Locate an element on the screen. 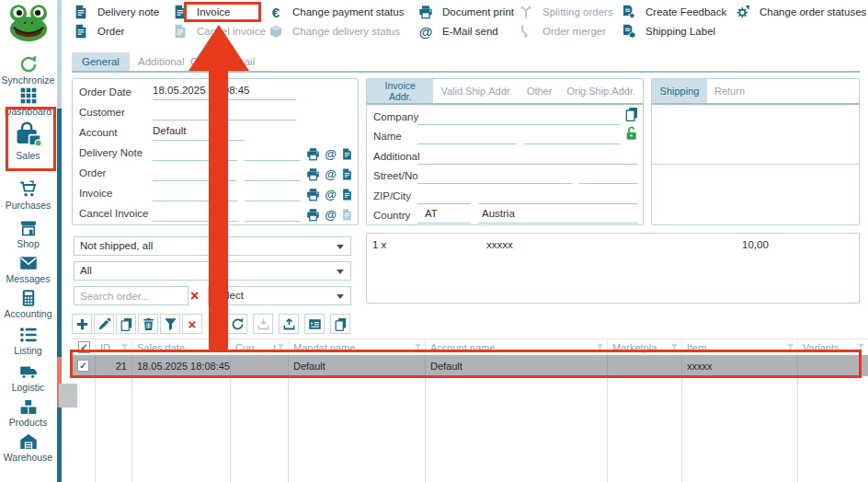 This screenshot has width=868, height=482. order-date-field: 18.05.2025 18:08:45 is located at coordinates (224, 92).